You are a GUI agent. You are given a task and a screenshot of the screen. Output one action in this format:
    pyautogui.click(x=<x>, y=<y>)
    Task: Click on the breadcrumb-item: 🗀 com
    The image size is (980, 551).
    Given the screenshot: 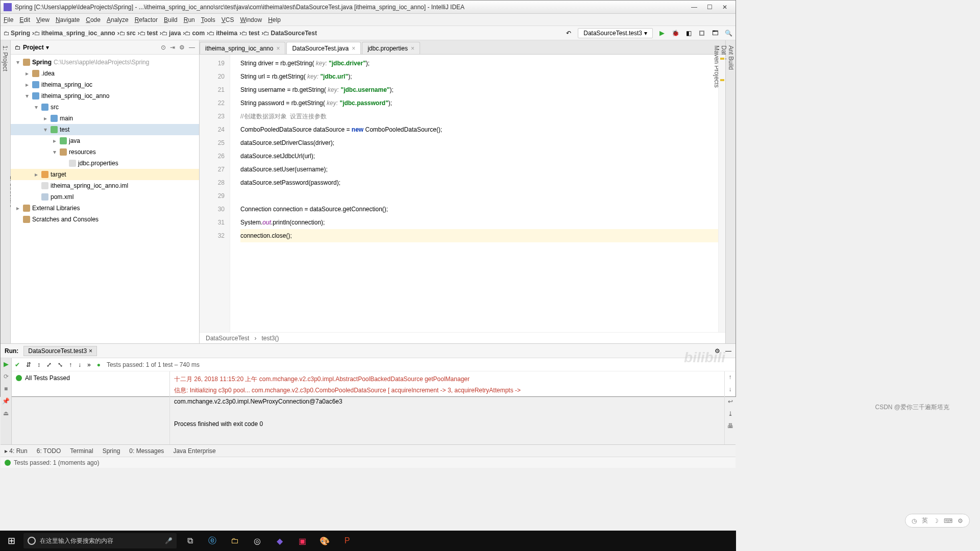 What is the action you would take?
    pyautogui.click(x=195, y=33)
    